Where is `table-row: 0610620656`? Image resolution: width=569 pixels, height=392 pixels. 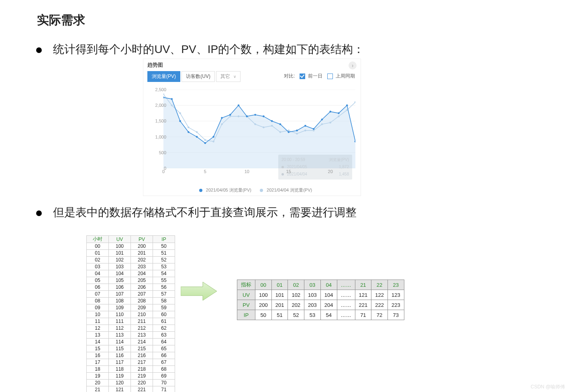
table-row: 0610620656 is located at coordinates (131, 288).